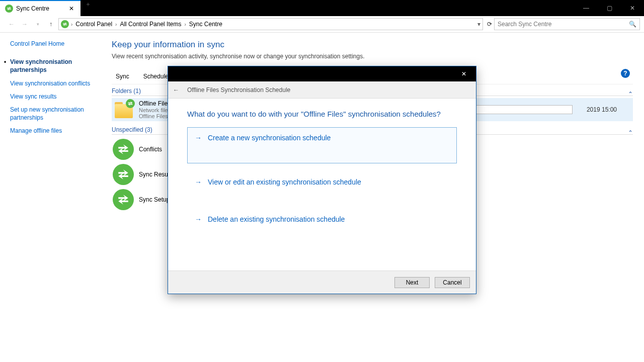 The image size is (644, 362). What do you see at coordinates (53, 97) in the screenshot?
I see `sidebar-item-results: View sync results` at bounding box center [53, 97].